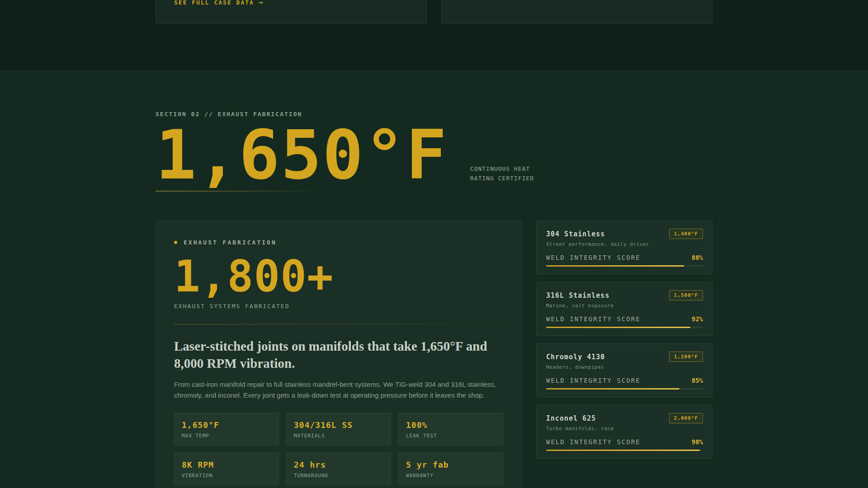 The image size is (868, 488). I want to click on hero-caption-line1: CONTINUOUS HEAT, so click(502, 169).